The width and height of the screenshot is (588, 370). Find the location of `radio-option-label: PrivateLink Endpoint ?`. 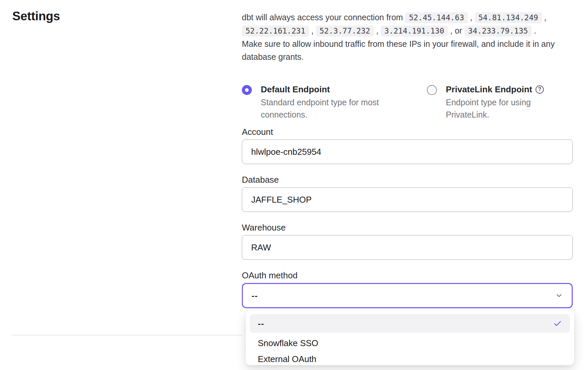

radio-option-label: PrivateLink Endpoint ? is located at coordinates (496, 89).